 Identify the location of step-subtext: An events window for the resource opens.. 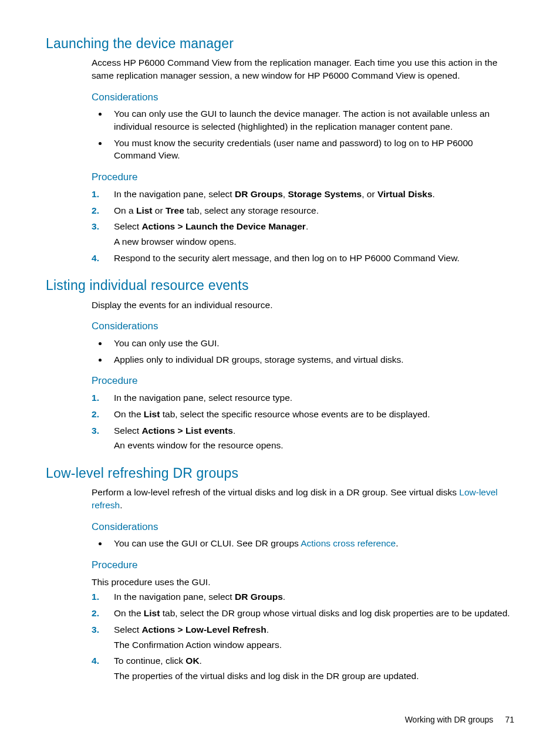
(314, 445).